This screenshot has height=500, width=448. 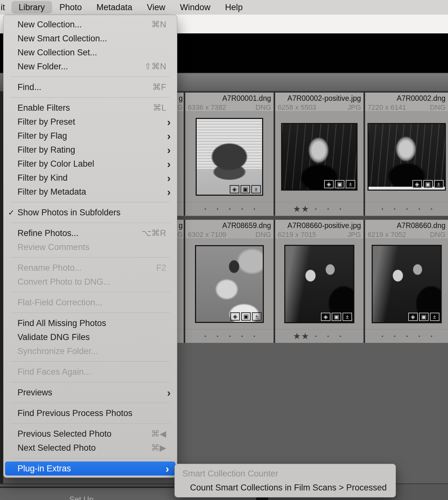 What do you see at coordinates (90, 212) in the screenshot?
I see `menu-item-show-photos-in-subfolders: ✓ Show Photos in Subfolders` at bounding box center [90, 212].